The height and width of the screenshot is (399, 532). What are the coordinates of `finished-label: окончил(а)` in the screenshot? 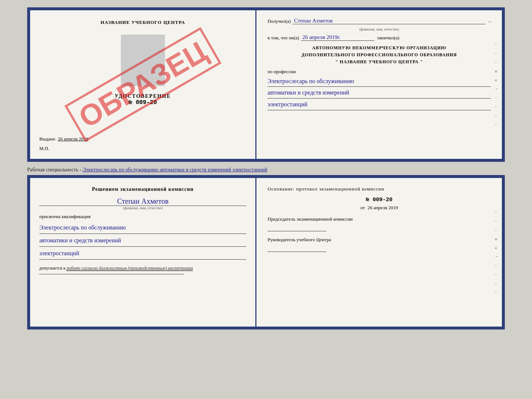 It's located at (388, 38).